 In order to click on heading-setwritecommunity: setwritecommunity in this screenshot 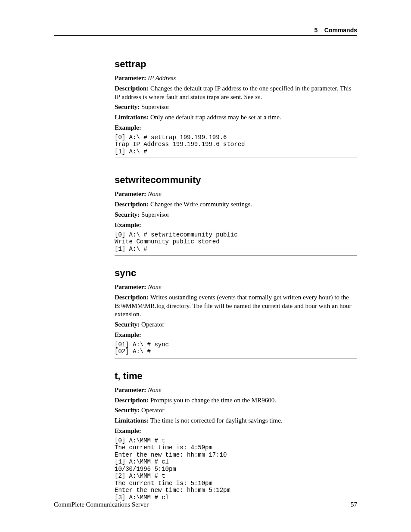, I will do `click(236, 180)`.